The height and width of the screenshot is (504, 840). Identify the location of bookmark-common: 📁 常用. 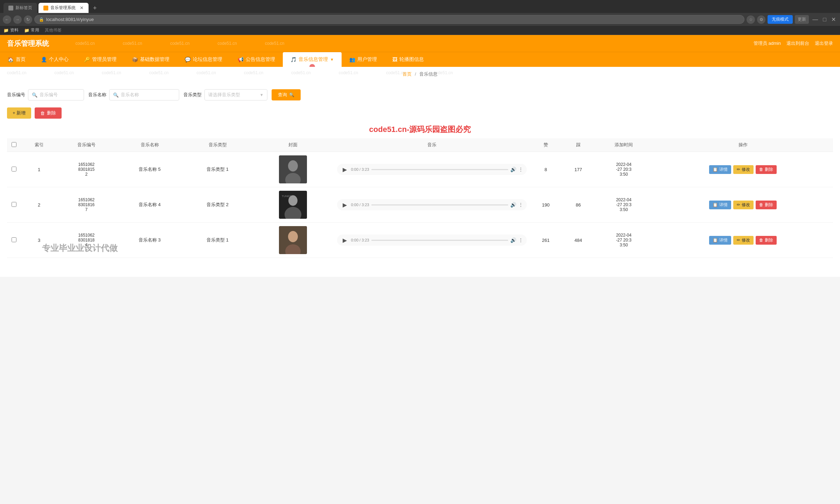
(31, 30).